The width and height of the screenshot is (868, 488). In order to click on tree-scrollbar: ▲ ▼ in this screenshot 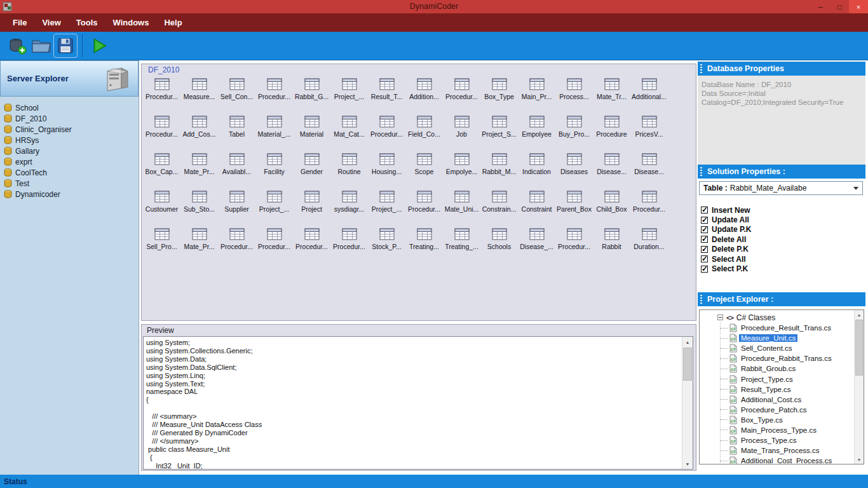, I will do `click(859, 387)`.